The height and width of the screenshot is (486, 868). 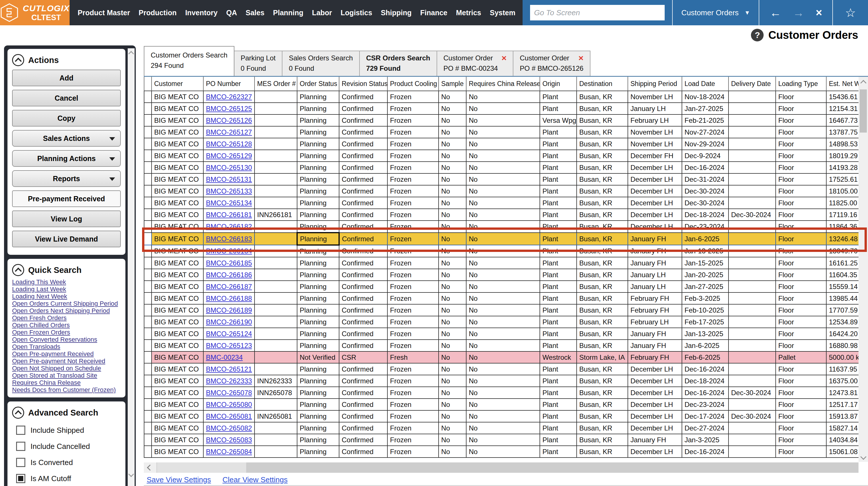 I want to click on column-header-product-cooling: Product Cooling, so click(x=413, y=84).